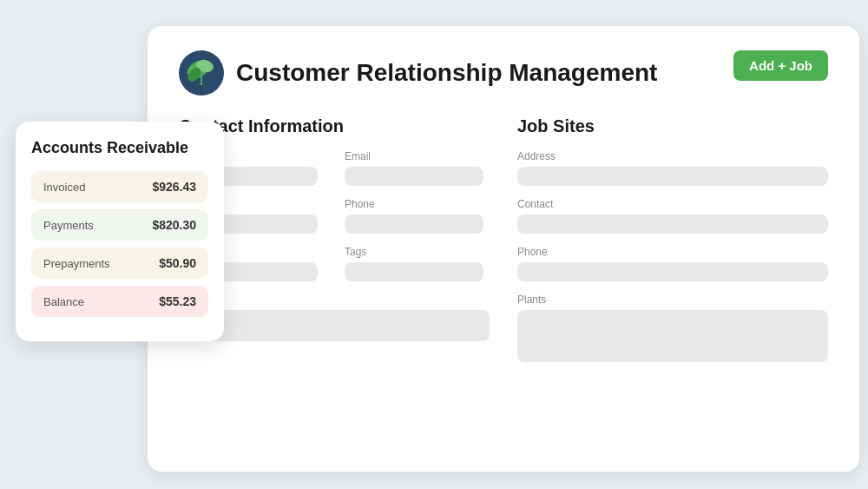 Image resolution: width=868 pixels, height=489 pixels. I want to click on ar-balance-row: Balance $55.23, so click(120, 301).